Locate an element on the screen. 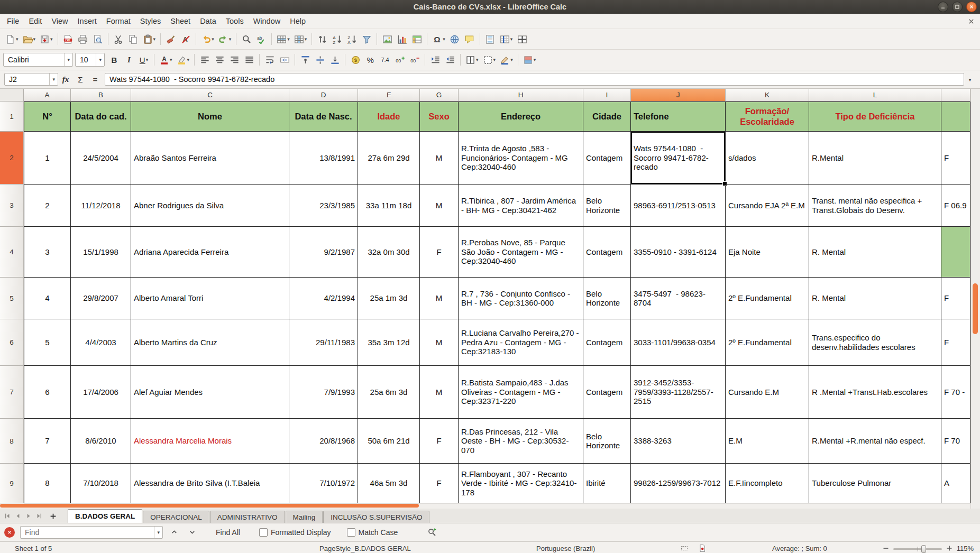  column-header-F: F is located at coordinates (389, 95).